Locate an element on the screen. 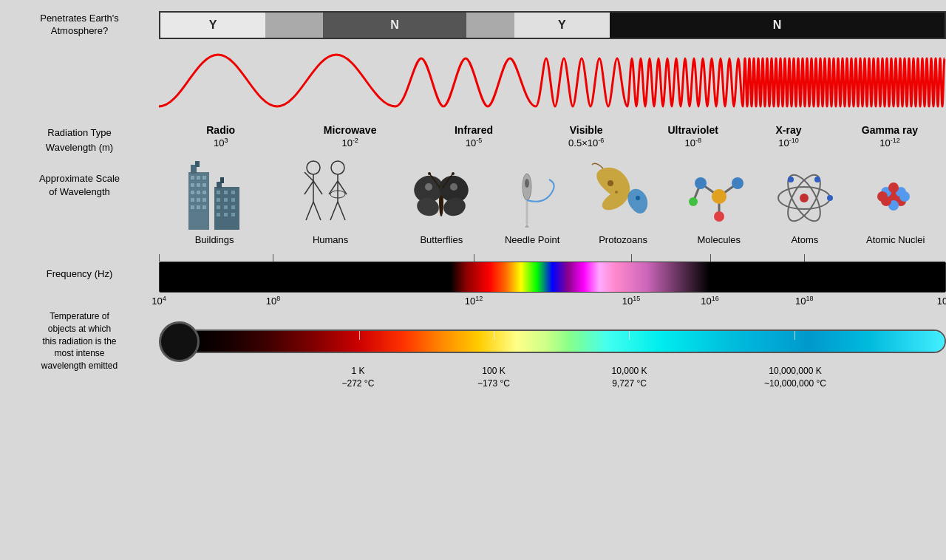 The height and width of the screenshot is (560, 946). scale-names: Buildings Humans Butterflies Needle Poin… is located at coordinates (553, 239).